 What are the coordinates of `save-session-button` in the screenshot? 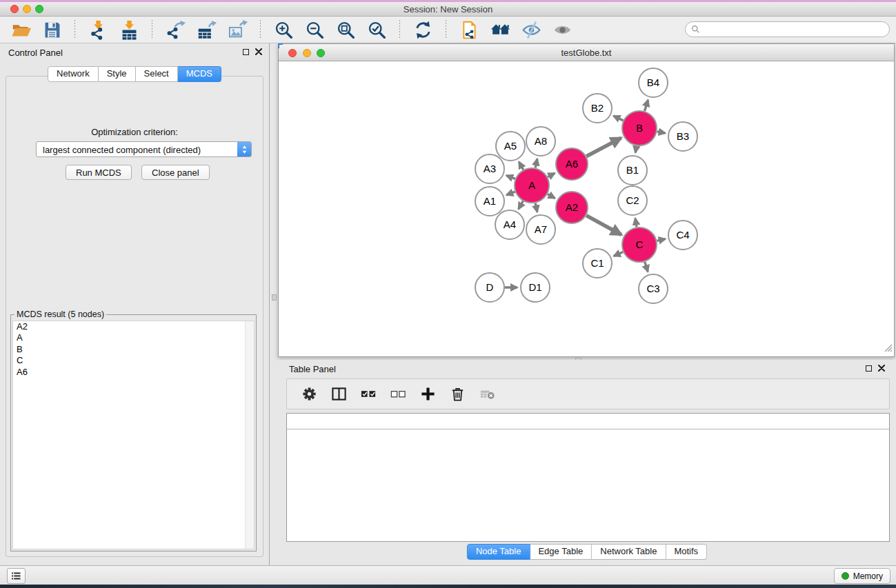 It's located at (52, 30).